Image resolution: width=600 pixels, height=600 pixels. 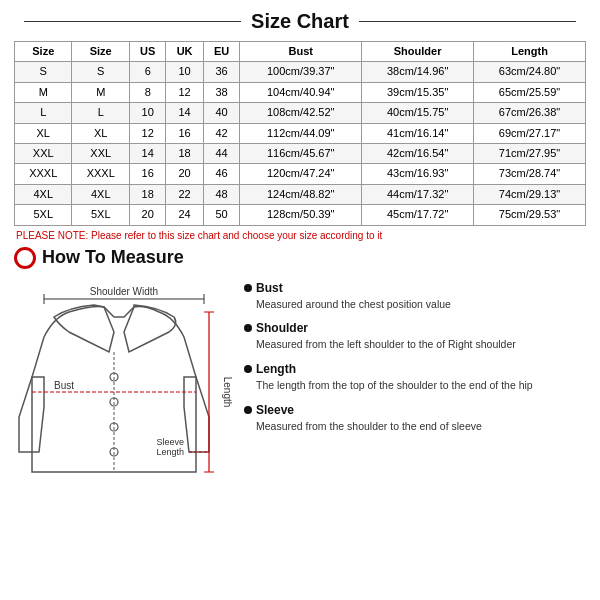 What do you see at coordinates (415, 426) in the screenshot?
I see `measure-desc-text: Measured from the shoulder to the end of…` at bounding box center [415, 426].